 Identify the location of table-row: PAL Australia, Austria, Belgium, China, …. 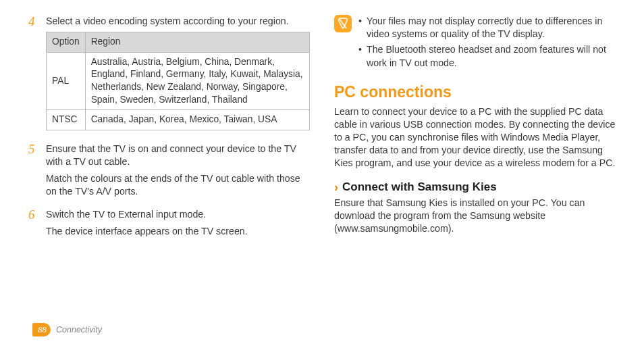
(178, 81).